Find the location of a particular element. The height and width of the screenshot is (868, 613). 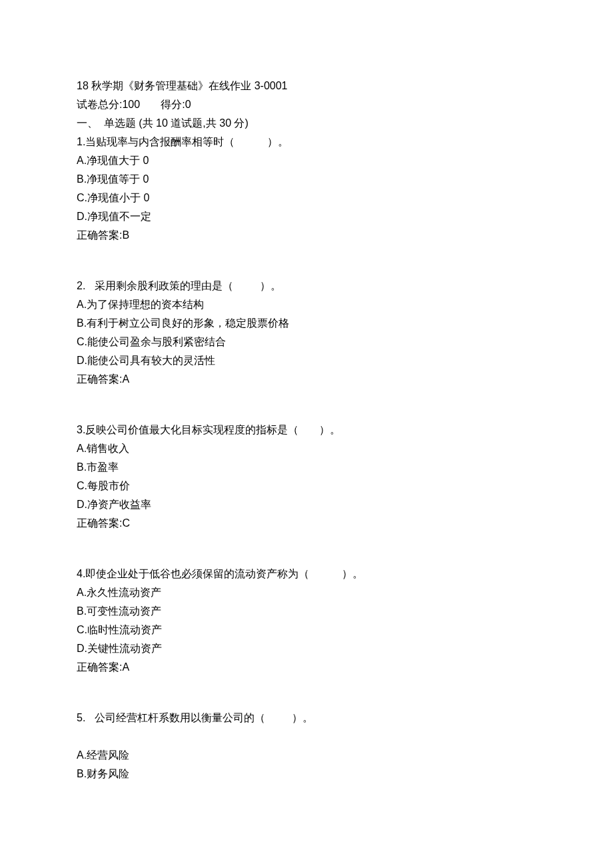

score-line: 试卷总分:100 得分:0 is located at coordinates (306, 105).